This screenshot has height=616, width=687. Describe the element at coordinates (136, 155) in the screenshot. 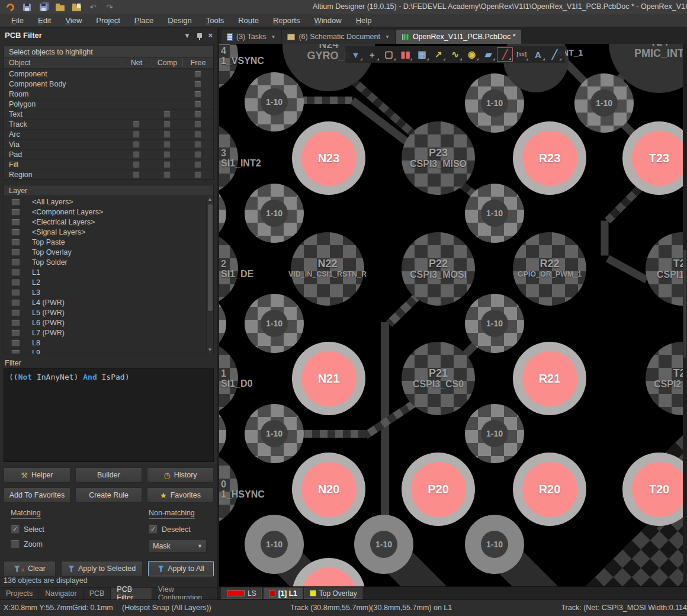

I see `pad-net-checkbox` at that location.